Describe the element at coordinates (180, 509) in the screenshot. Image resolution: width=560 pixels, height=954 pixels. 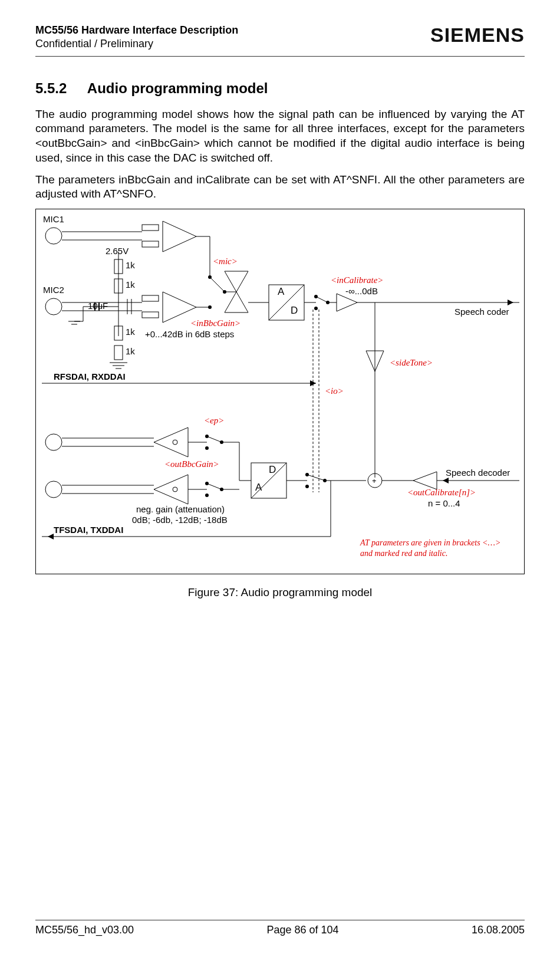
I see `neggain-label1: neg. gain (attenuation)` at that location.